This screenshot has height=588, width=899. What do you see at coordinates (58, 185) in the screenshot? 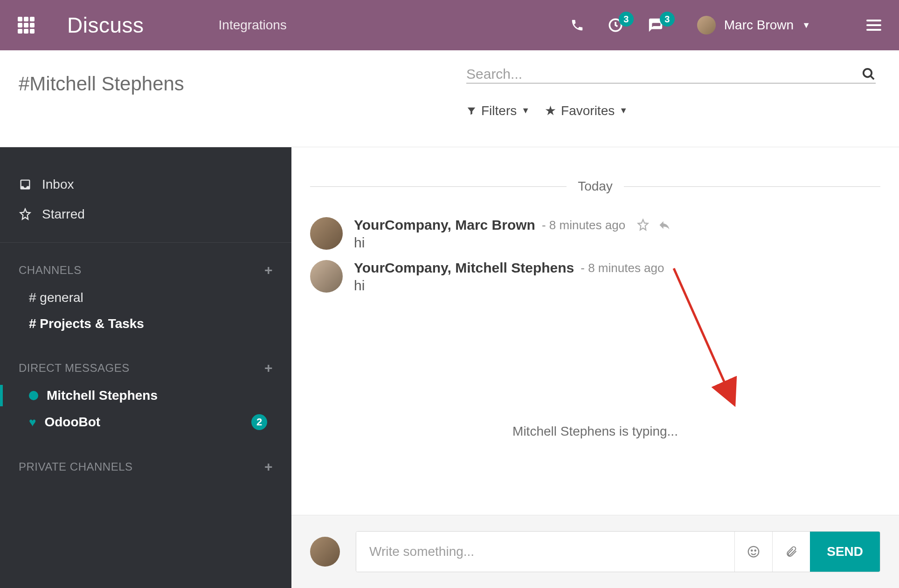
I see `sidebar-inbox-label: Inbox` at bounding box center [58, 185].